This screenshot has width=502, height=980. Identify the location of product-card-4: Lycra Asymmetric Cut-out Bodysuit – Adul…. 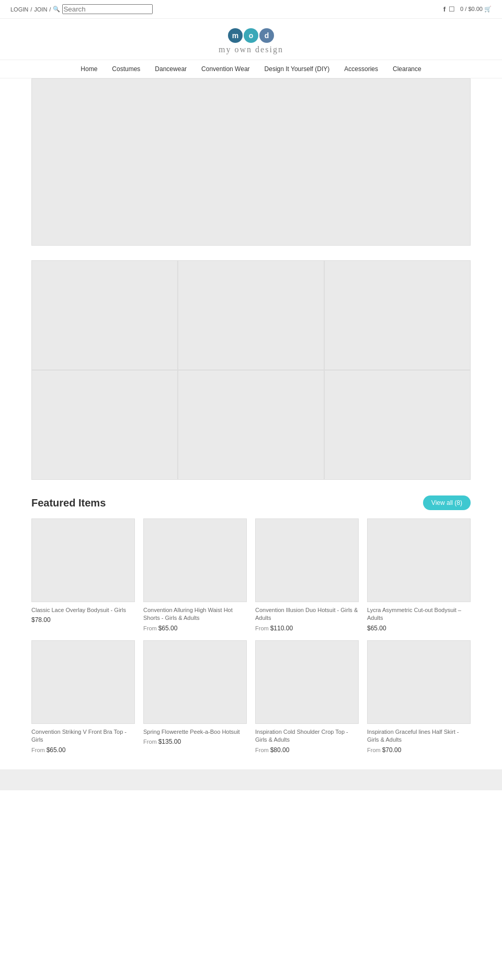
(419, 575).